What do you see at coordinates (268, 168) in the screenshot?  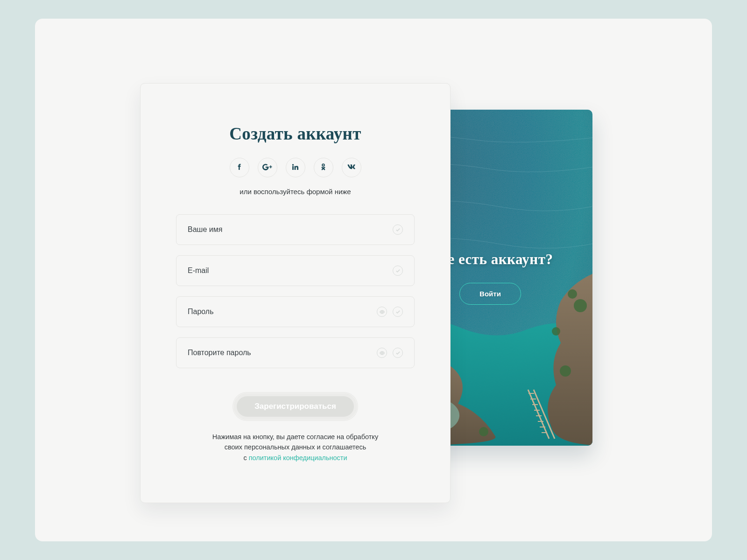 I see `google-plus-icon` at bounding box center [268, 168].